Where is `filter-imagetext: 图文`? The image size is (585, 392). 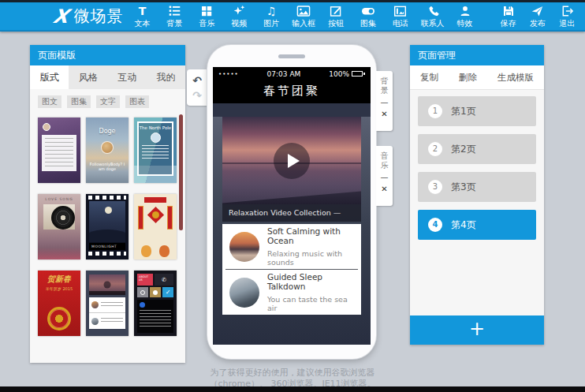
filter-imagetext: 图文 is located at coordinates (50, 102).